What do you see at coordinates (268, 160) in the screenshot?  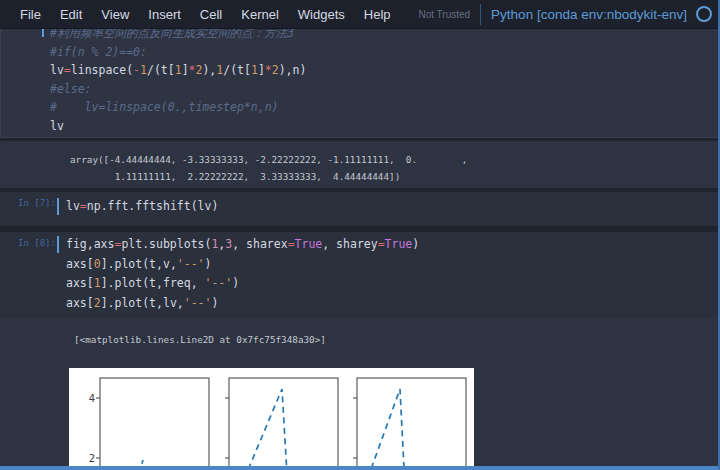 I see `output-array-line1: array([-4.44444444, -3.33333333, -2.2222…` at bounding box center [268, 160].